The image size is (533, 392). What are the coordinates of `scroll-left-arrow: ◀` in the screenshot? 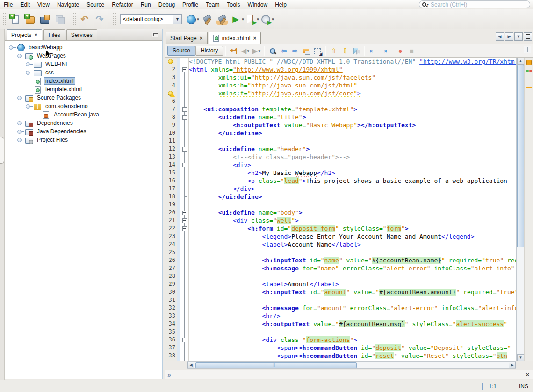 It's located at (191, 365).